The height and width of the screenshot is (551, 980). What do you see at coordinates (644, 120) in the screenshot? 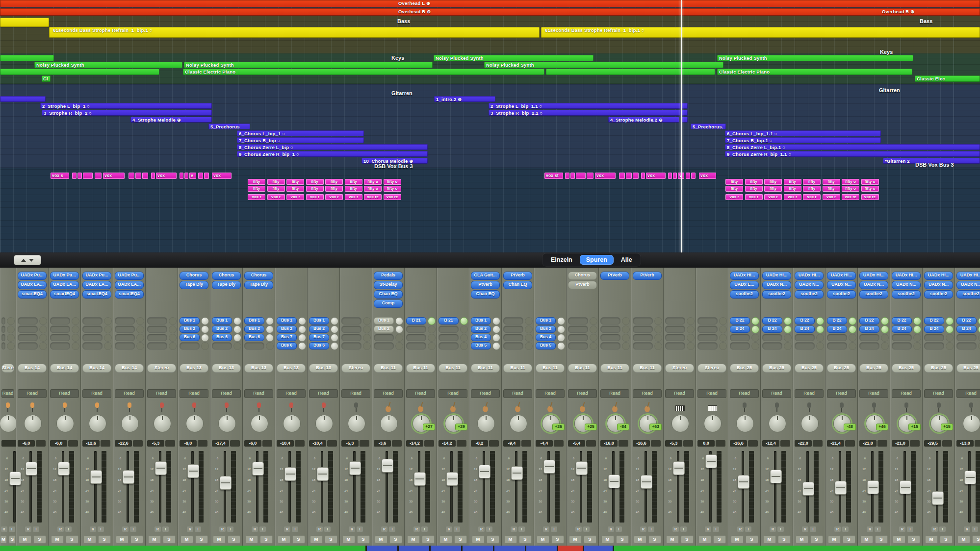
I see `region: 4_Strophe Melodie.2 ⊕` at bounding box center [644, 120].